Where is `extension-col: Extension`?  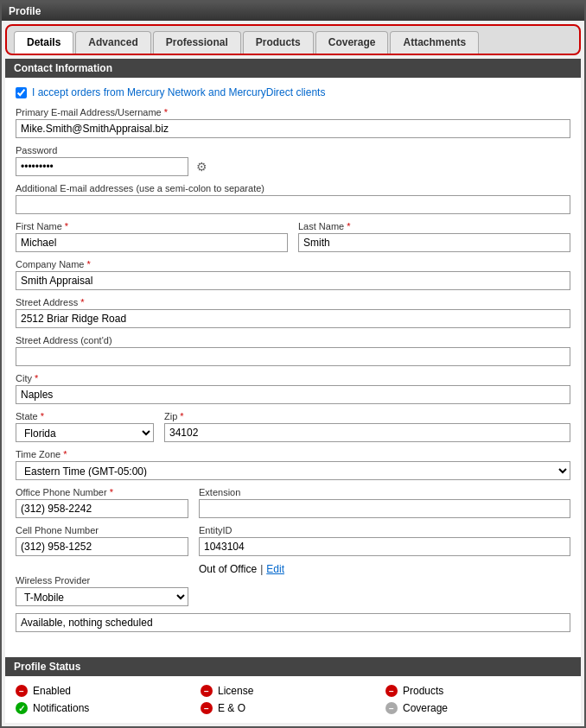 extension-col: Extension is located at coordinates (385, 506).